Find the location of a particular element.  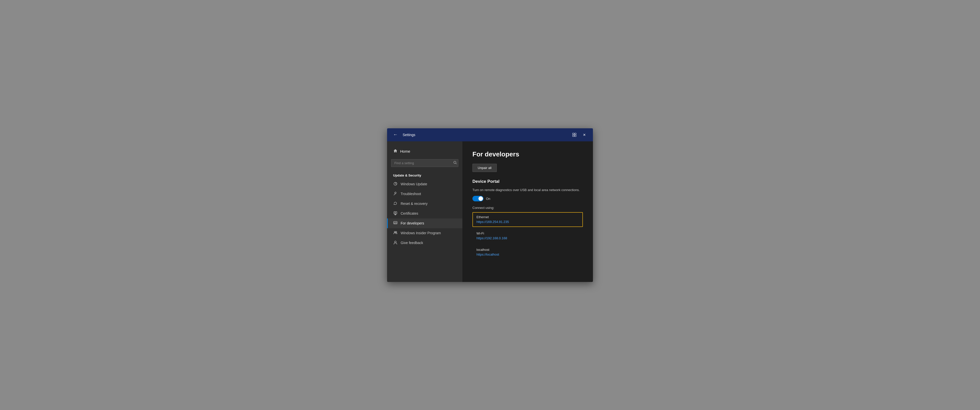

home-label: Home is located at coordinates (405, 151).